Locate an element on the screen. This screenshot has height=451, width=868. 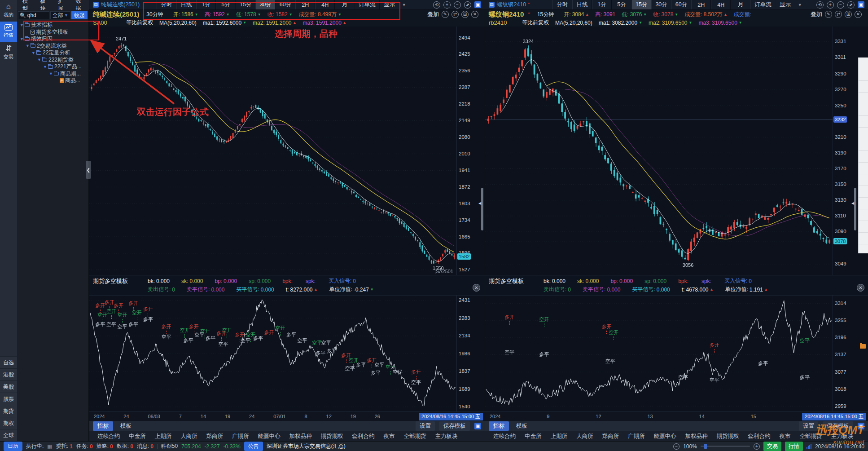
task-grid-icon: ▦ is located at coordinates (49, 447).